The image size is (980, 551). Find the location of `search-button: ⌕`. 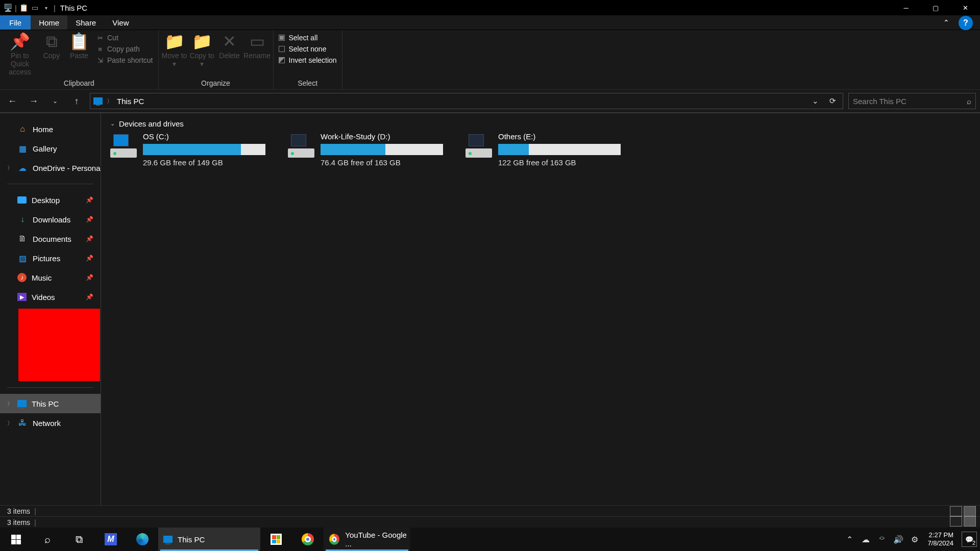

search-button: ⌕ is located at coordinates (47, 539).